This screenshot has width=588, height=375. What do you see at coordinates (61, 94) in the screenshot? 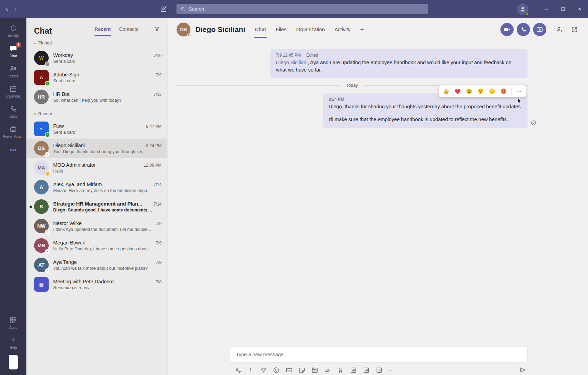
I see `chat-name: HR Bot` at bounding box center [61, 94].